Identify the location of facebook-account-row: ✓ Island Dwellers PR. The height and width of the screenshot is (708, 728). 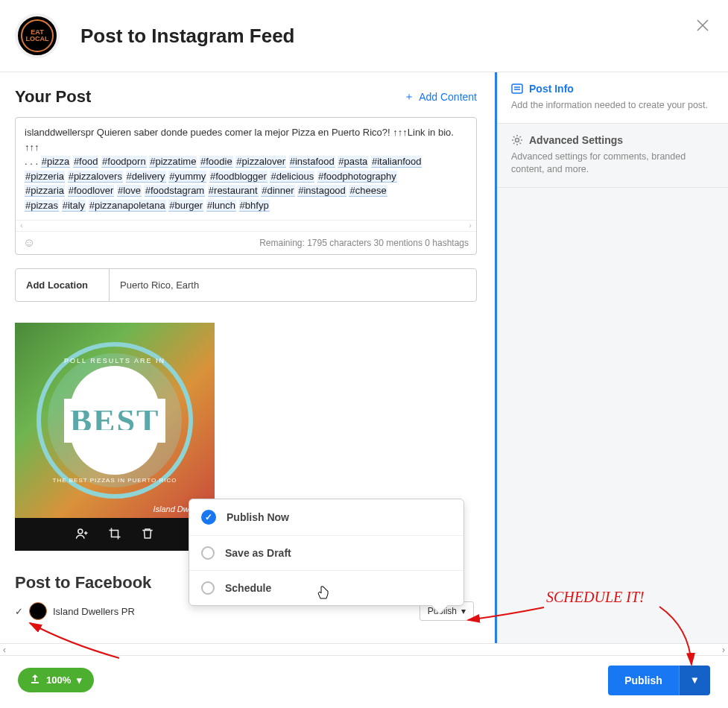
(75, 611).